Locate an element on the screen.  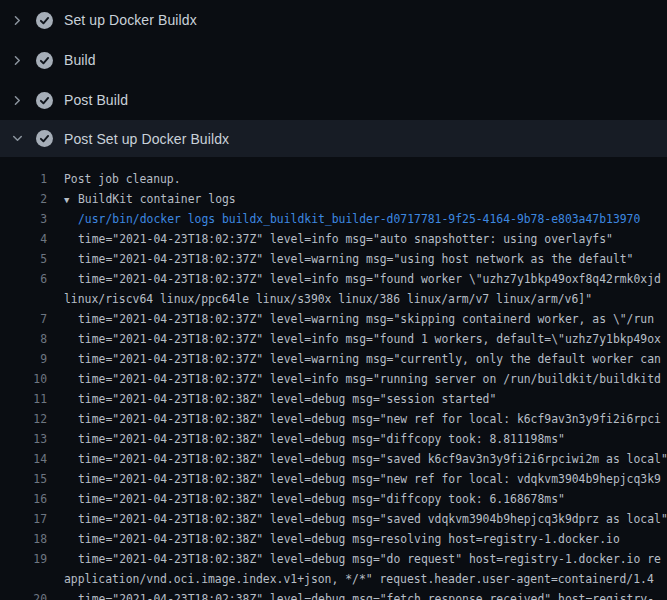
log-line: 2▼BuildKit container logs is located at coordinates (334, 199).